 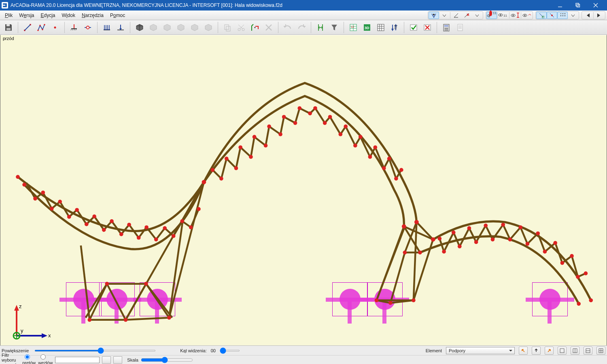 What do you see at coordinates (55, 28) in the screenshot?
I see `draw-point-icon` at bounding box center [55, 28].